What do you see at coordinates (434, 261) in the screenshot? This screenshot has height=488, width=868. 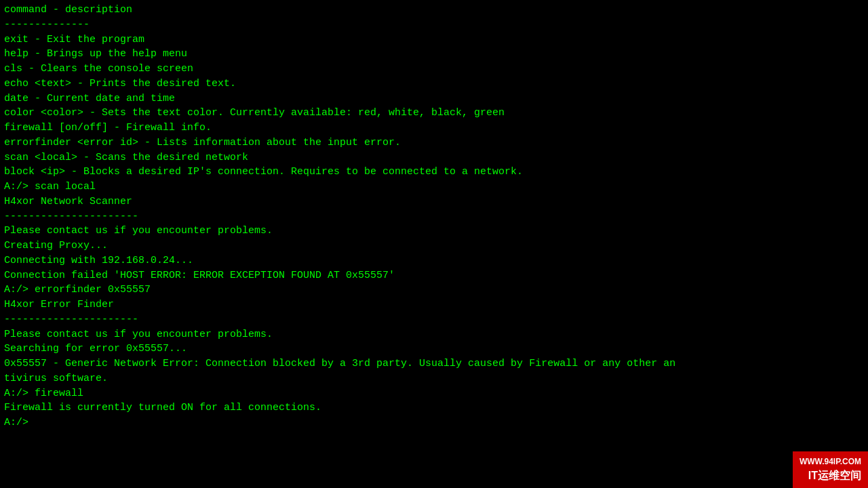 I see `terminal-line: Connecting with 192.168.0.24...` at bounding box center [434, 261].